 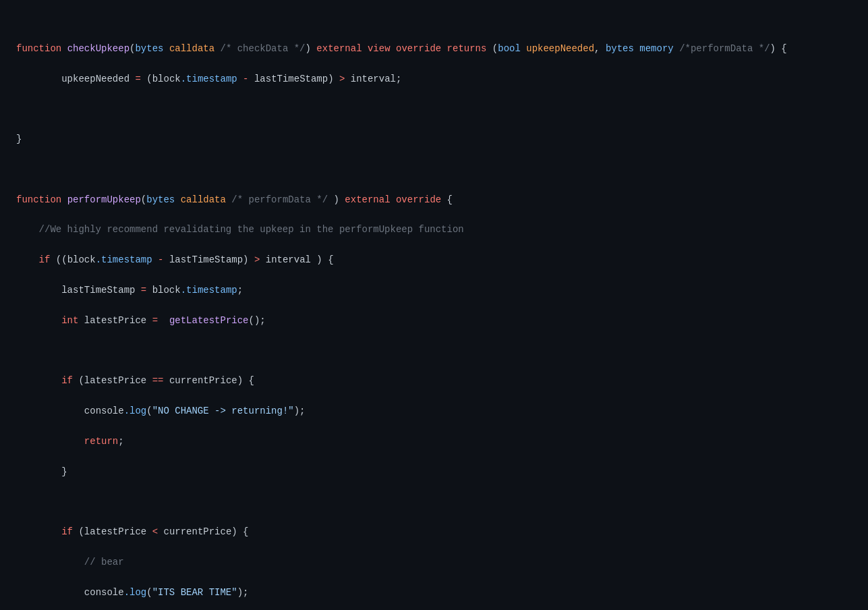 I want to click on code-line-13: console.log("NO CHANGE -> returning!");, so click(x=434, y=411).